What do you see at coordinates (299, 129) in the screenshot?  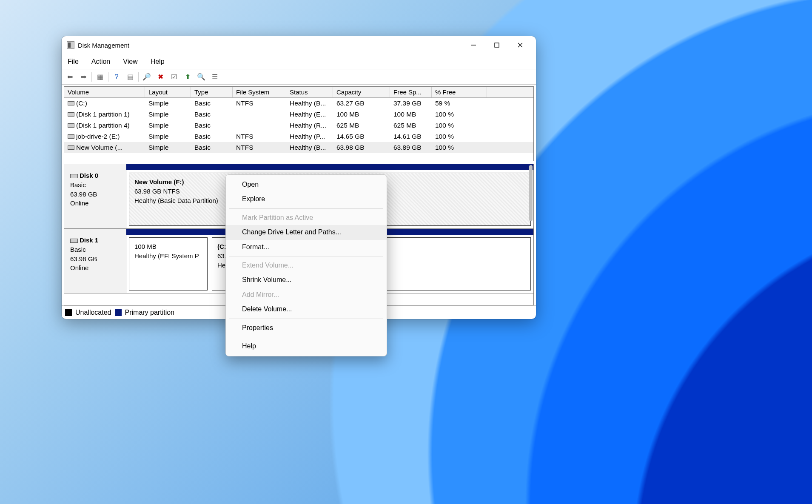 I see `volume-list-body: (C:)SimpleBasicNTFSHealthy (B...63.27 GB…` at bounding box center [299, 129].